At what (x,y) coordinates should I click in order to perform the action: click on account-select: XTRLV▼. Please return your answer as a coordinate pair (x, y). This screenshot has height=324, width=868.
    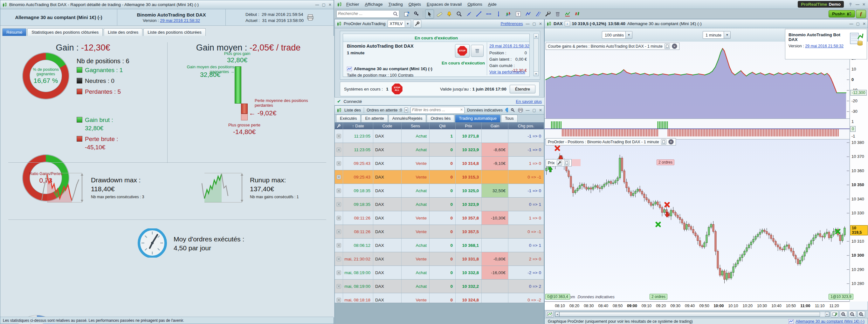
    Looking at the image, I should click on (399, 24).